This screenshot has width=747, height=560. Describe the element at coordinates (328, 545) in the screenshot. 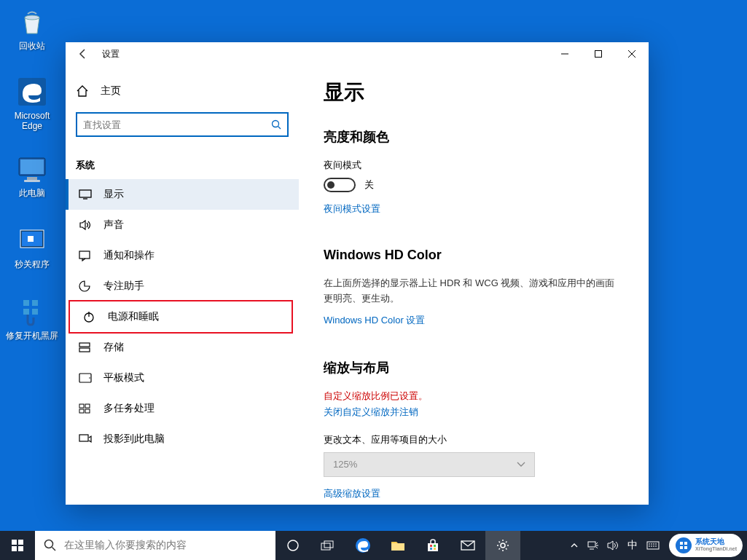

I see `task-view-button` at that location.